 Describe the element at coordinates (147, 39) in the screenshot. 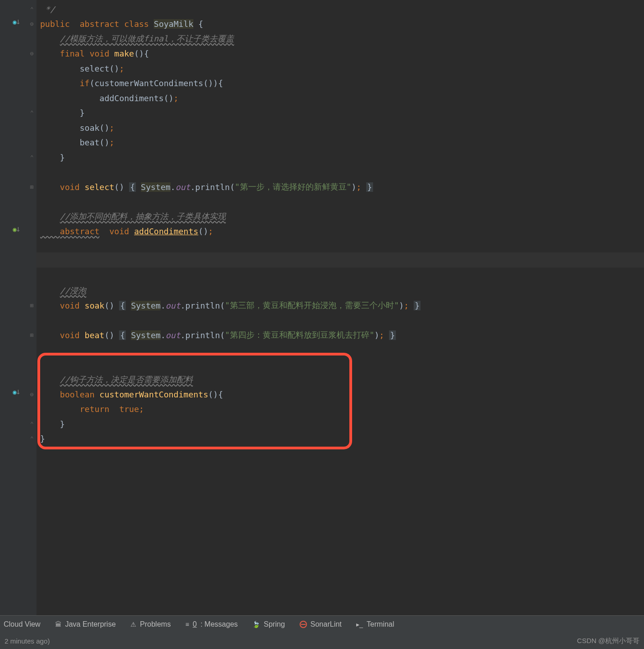

I see `comment-text: //模版方法，可以做成final，不让子类去覆盖` at that location.